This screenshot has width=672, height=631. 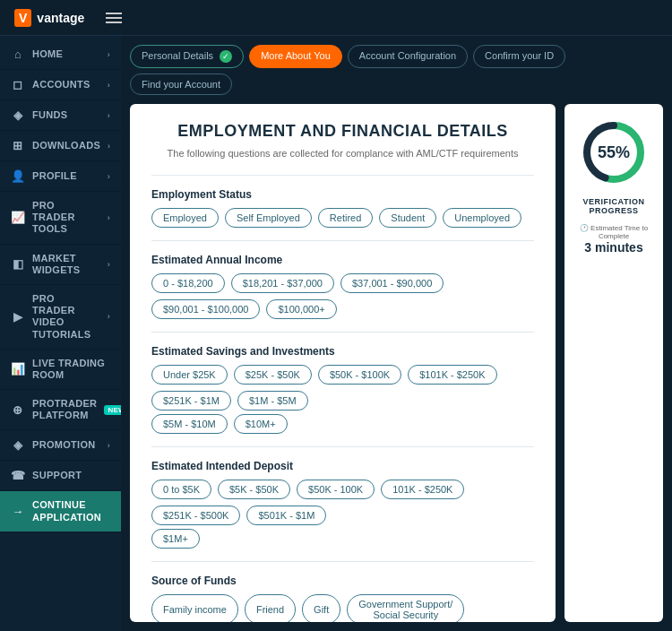 What do you see at coordinates (254, 489) in the screenshot?
I see `option-5k-50k-deposit: $5K - $50K` at bounding box center [254, 489].